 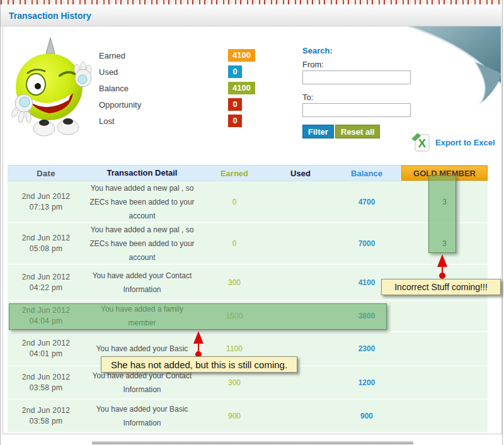 I want to click on table-row: 2nd Jun 201203:58 pmYou have added your …, so click(x=248, y=417).